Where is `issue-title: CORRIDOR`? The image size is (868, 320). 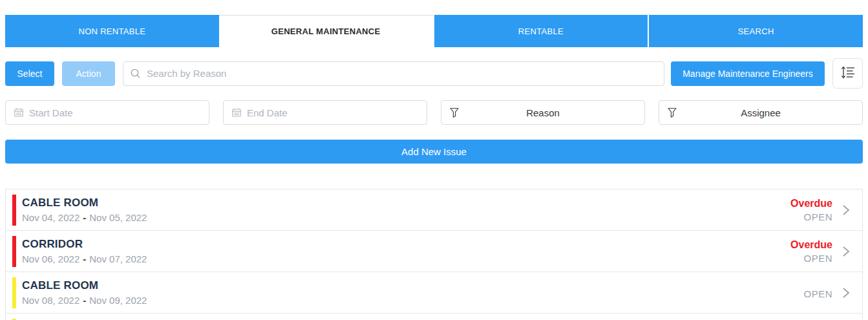 issue-title: CORRIDOR is located at coordinates (406, 244).